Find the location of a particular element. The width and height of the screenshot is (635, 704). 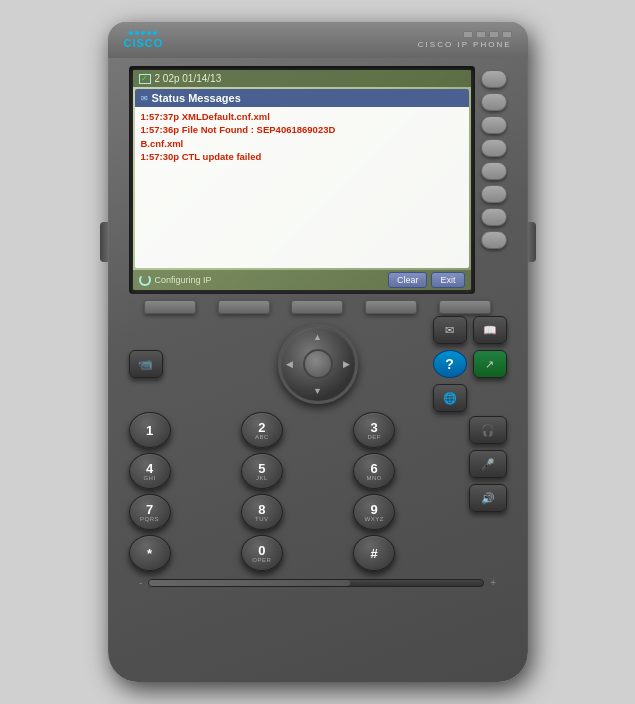

nav-select-btn is located at coordinates (318, 364).